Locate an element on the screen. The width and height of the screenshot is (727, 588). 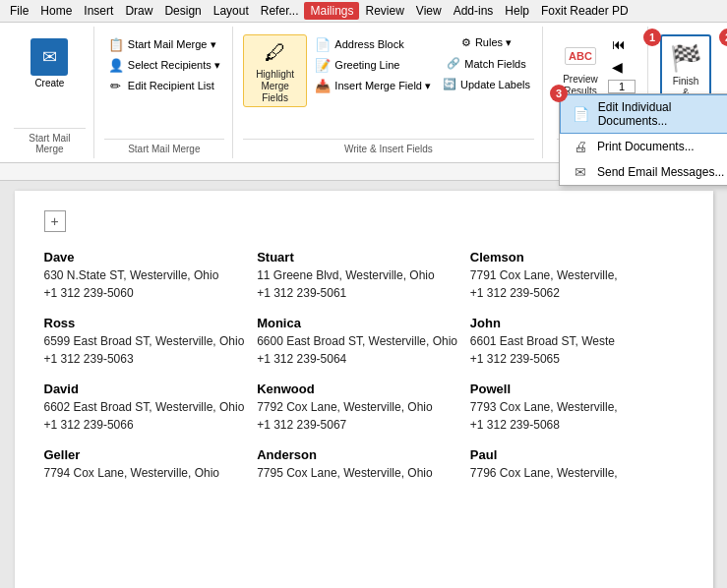
select-recipients-label: Select Recipients ▾ is located at coordinates (174, 65).